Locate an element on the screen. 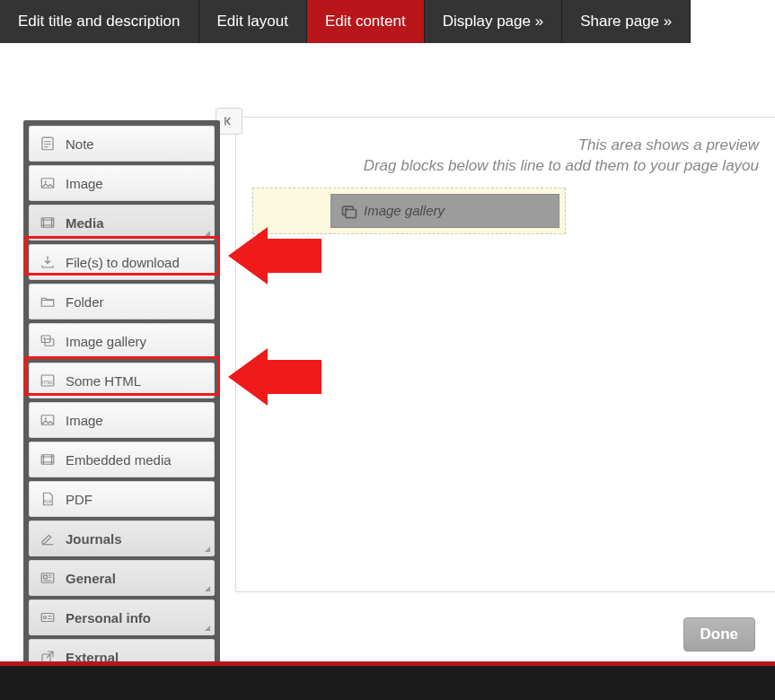 The width and height of the screenshot is (775, 700). sidebar-item-label: Folder is located at coordinates (84, 302).